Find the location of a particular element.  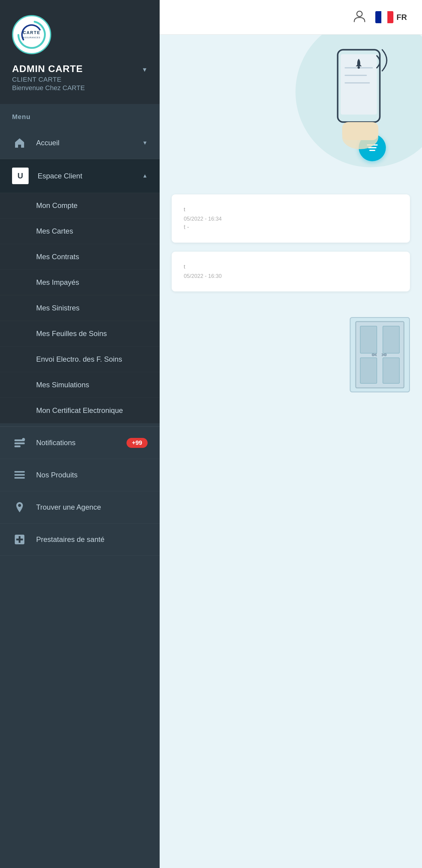

card-2: t 05/2022 - 16:30 is located at coordinates (291, 272).